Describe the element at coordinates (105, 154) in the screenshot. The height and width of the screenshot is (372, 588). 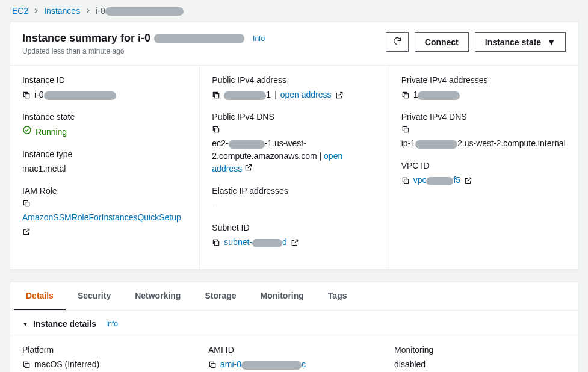
I see `label: Instance type` at that location.